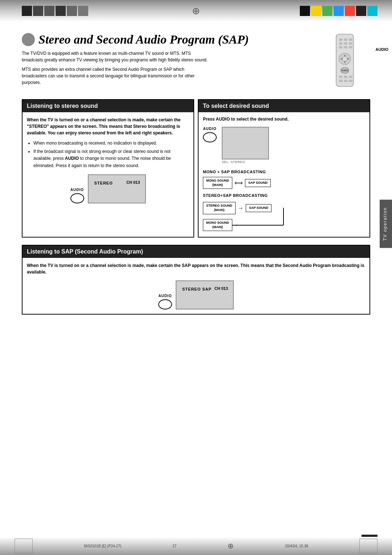 This screenshot has height=555, width=392. I want to click on footer-center-num: 27, so click(174, 546).